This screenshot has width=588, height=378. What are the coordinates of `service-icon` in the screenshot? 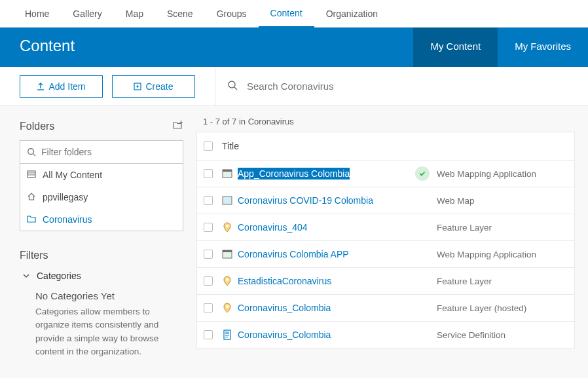 It's located at (227, 335).